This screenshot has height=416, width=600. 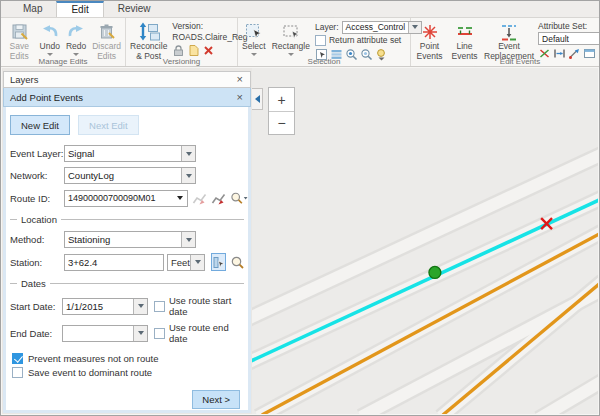 What do you see at coordinates (324, 42) in the screenshot?
I see `group-selection: Select Rectangle Layer: Access_Control` at bounding box center [324, 42].